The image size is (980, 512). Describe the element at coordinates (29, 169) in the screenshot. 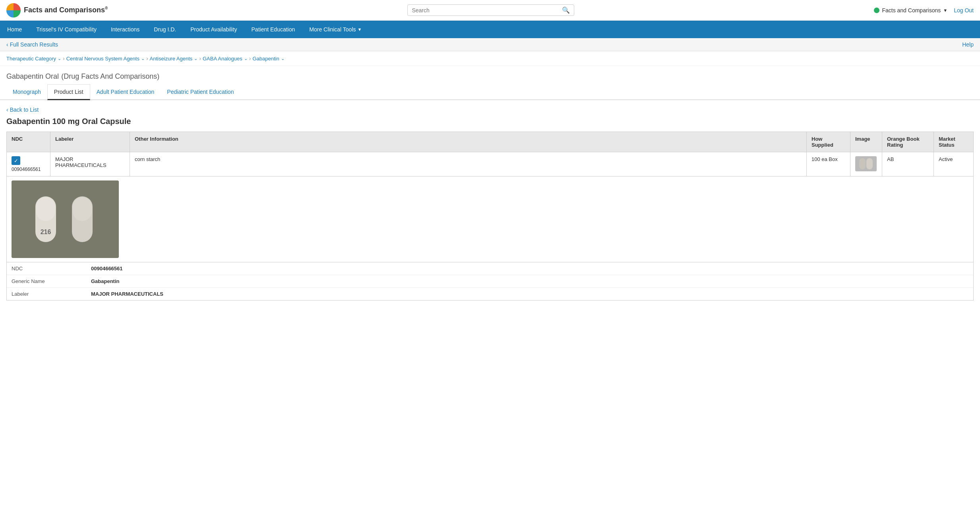

I see `ndc-number: 00904666561` at that location.